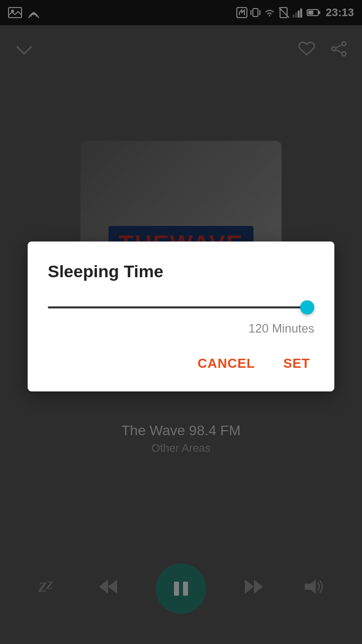 This screenshot has width=362, height=644. What do you see at coordinates (181, 307) in the screenshot?
I see `sleep-timer-slider-container` at bounding box center [181, 307].